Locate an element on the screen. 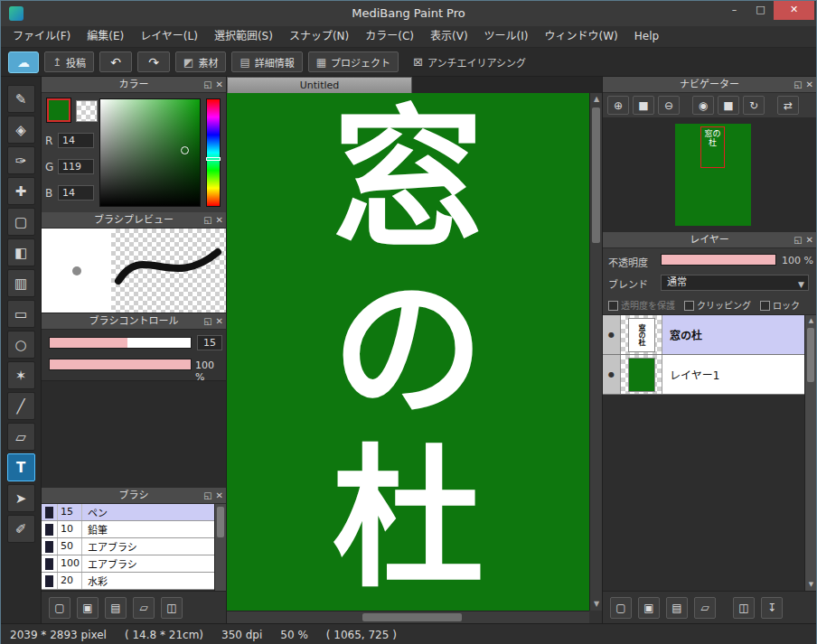 This screenshot has height=644, width=817. zoom-reset-button: ■ is located at coordinates (643, 105).